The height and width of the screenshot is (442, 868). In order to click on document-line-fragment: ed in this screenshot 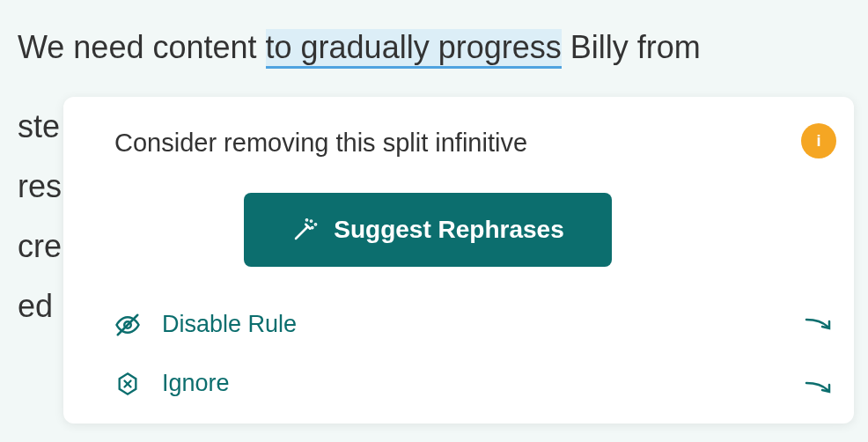, I will do `click(35, 306)`.